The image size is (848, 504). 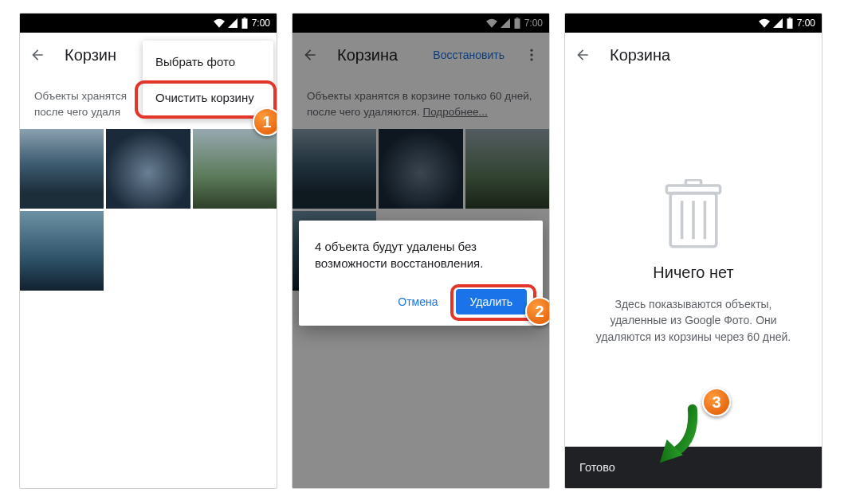 What do you see at coordinates (148, 210) in the screenshot?
I see `photo-grid` at bounding box center [148, 210].